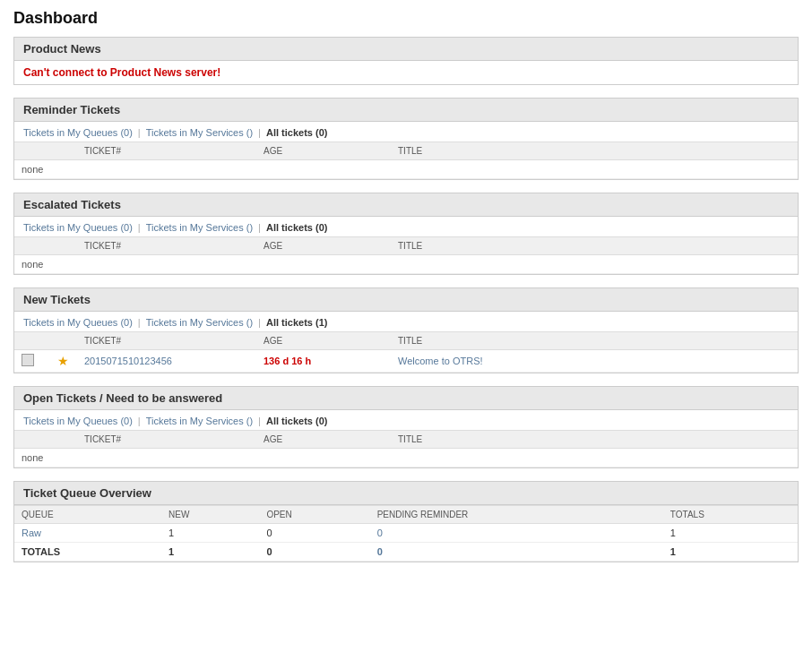  Describe the element at coordinates (380, 552) in the screenshot. I see `queue-totals-pending-link: 0` at that location.